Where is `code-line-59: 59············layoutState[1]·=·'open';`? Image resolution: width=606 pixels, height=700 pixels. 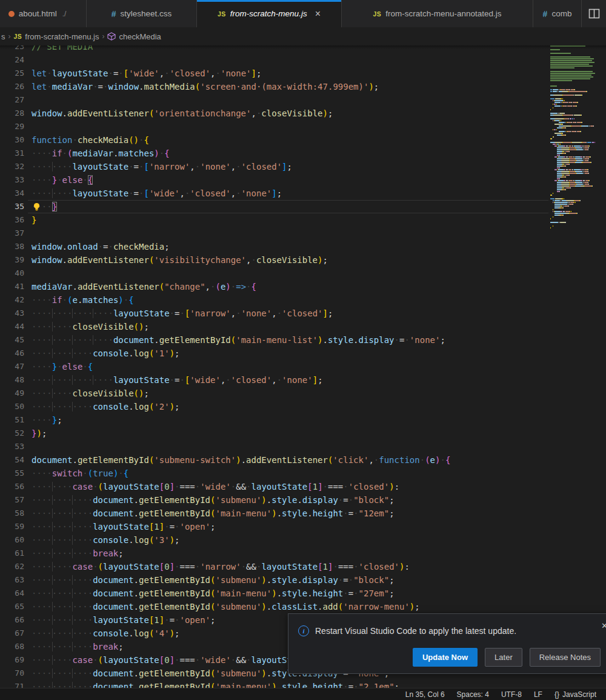
code-line-59: 59············layoutState[1]·=·'open'; is located at coordinates (274, 527).